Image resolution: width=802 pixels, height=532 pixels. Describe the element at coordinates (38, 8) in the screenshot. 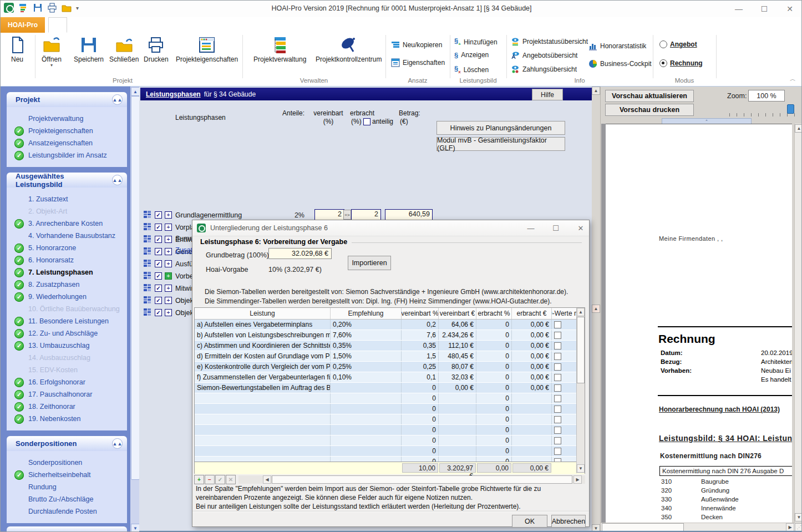

I see `save-icon` at that location.